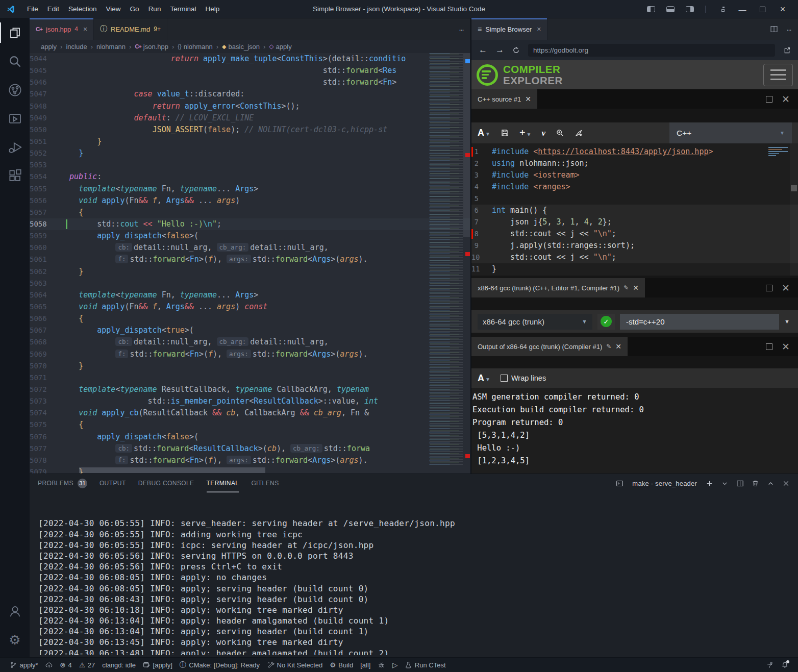 The image size is (798, 672). Describe the element at coordinates (700, 321) in the screenshot. I see `compiler-options-input: -std=c++20` at that location.